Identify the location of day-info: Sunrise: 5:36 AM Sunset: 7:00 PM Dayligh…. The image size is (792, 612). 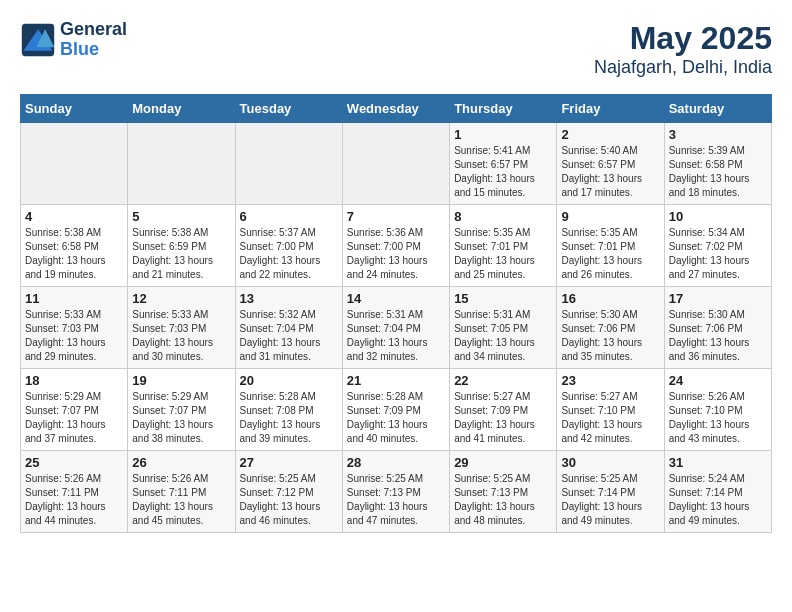
(396, 254).